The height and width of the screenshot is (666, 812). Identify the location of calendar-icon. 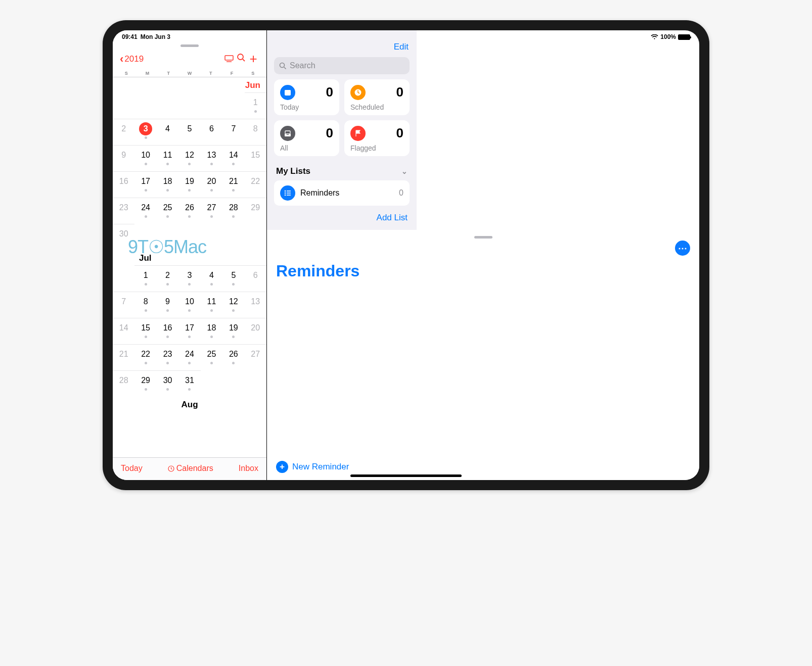
(288, 92).